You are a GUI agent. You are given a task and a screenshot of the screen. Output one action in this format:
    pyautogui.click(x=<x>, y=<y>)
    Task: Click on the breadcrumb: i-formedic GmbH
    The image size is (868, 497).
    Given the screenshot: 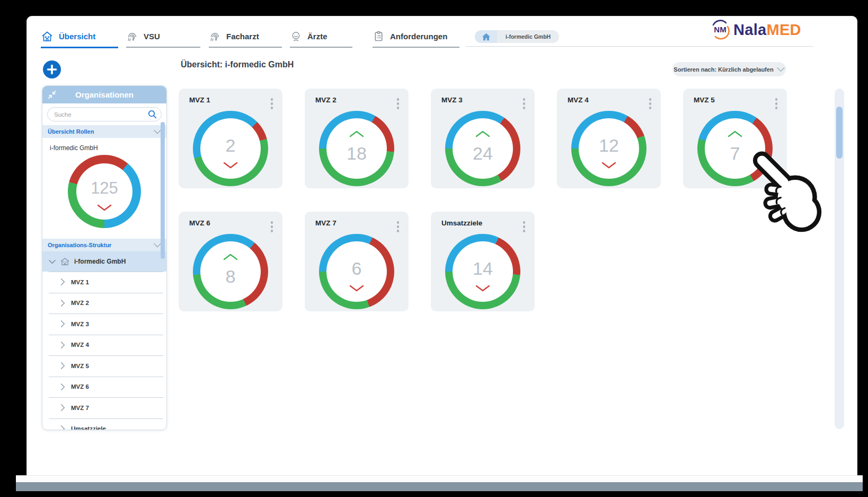 What is the action you would take?
    pyautogui.click(x=517, y=37)
    